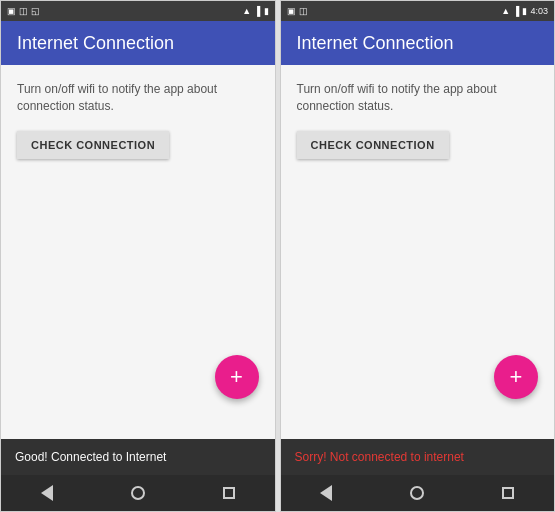  Describe the element at coordinates (376, 44) in the screenshot. I see `app-title-2: Internet Connection` at that location.